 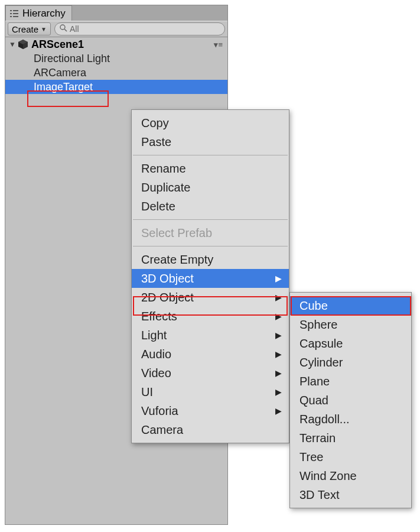 I want to click on menu-item-label: Copy, so click(x=155, y=123).